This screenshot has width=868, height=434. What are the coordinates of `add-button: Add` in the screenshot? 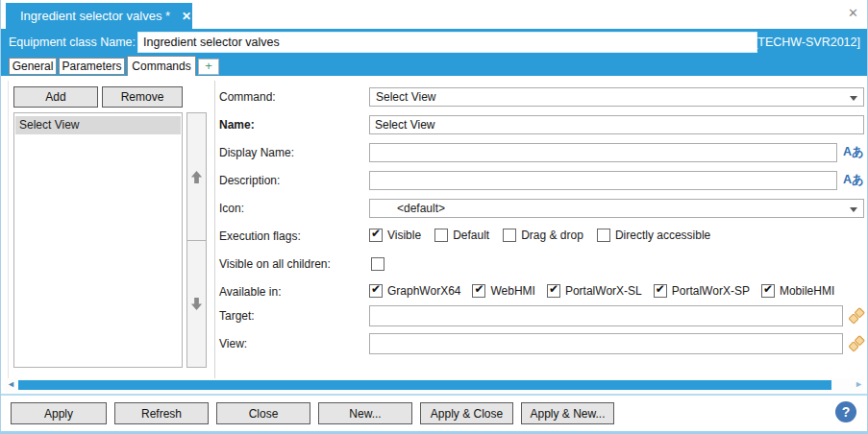 It's located at (56, 97).